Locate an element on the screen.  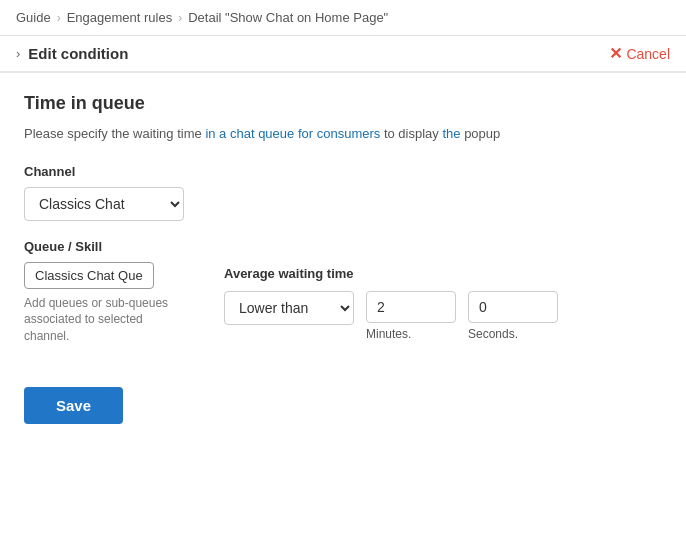
save-button: Save is located at coordinates (74, 406).